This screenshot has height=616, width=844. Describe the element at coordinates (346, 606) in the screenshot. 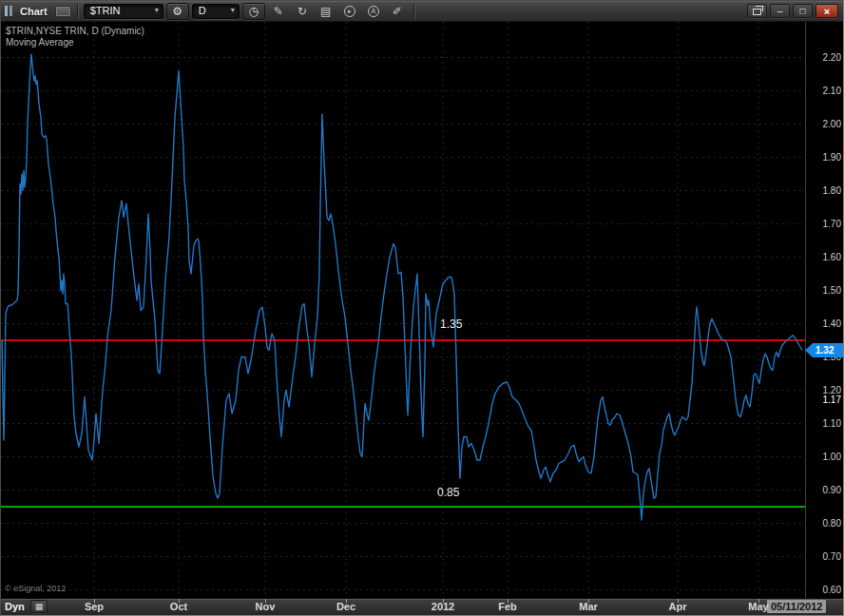

I see `month-label: Dec` at that location.